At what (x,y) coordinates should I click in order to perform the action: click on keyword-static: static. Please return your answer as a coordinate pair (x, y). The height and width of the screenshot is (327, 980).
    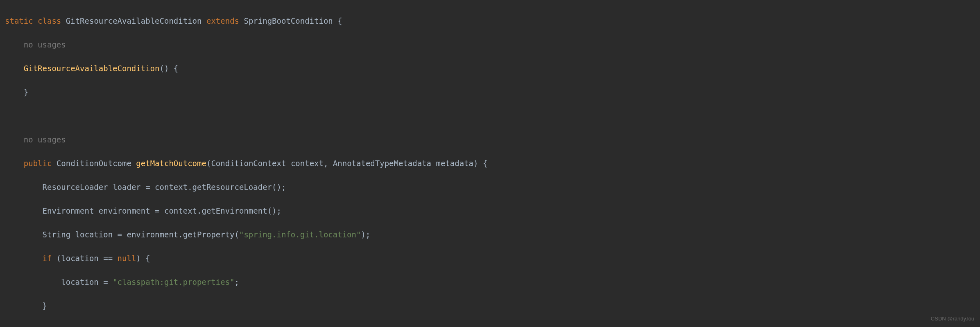
    Looking at the image, I should click on (19, 21).